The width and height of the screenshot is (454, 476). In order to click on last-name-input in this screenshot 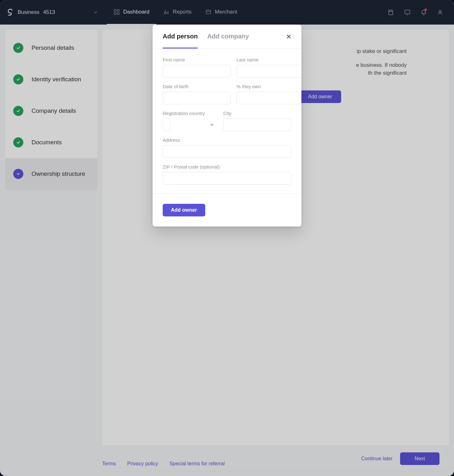, I will do `click(269, 71)`.